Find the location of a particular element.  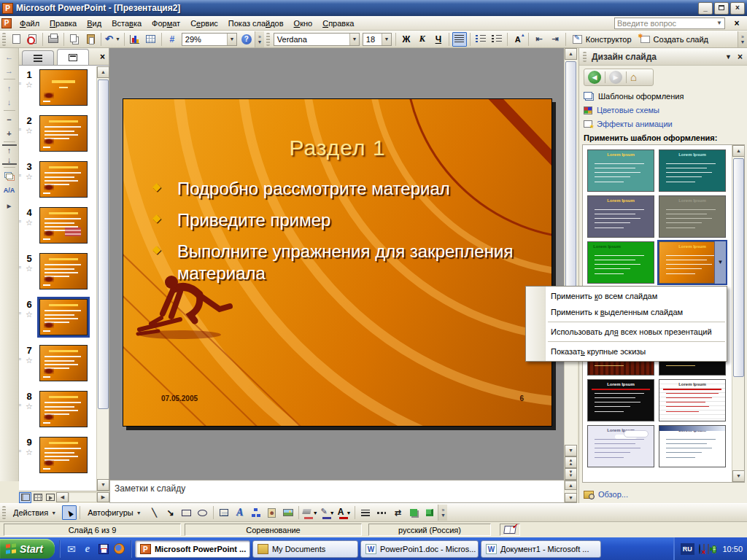

3d-style-button is located at coordinates (430, 513).